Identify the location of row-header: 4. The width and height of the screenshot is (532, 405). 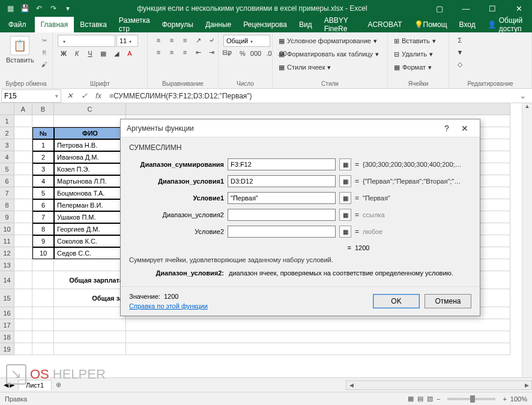
(7, 157).